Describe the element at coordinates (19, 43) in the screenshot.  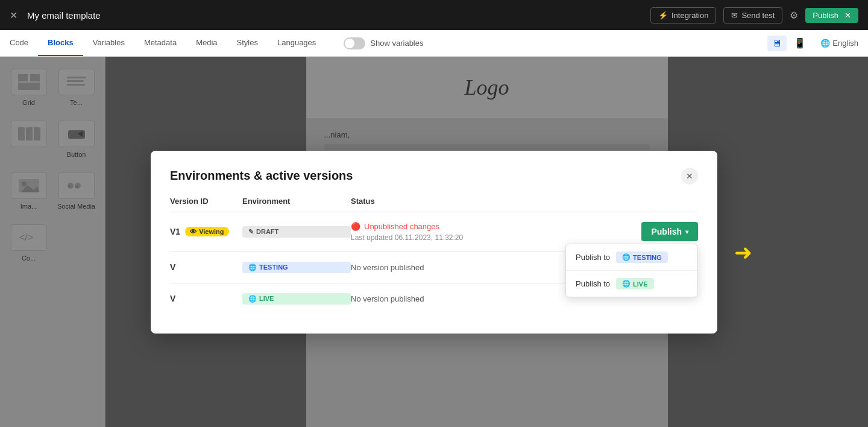
I see `tab-code: Code` at that location.